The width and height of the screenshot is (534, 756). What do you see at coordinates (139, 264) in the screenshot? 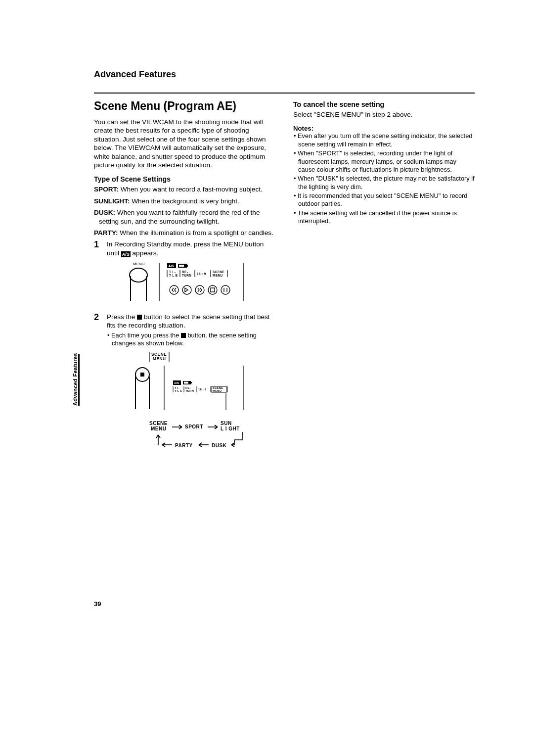
I see `menu-label: MENU` at bounding box center [139, 264].